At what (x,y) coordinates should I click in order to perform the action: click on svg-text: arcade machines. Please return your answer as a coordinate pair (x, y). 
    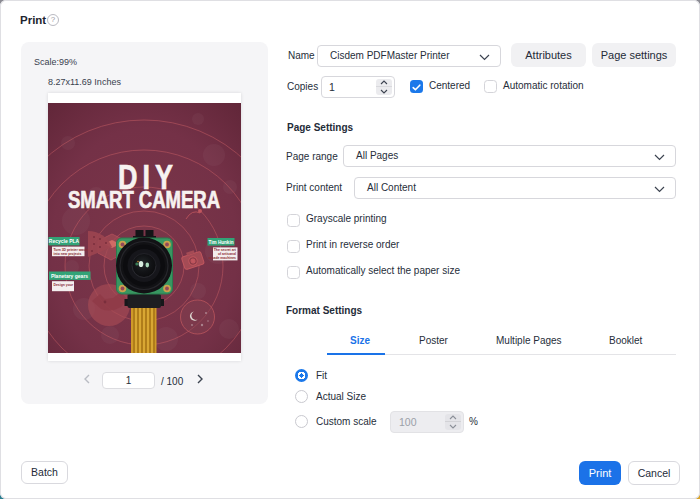
    Looking at the image, I should click on (222, 258).